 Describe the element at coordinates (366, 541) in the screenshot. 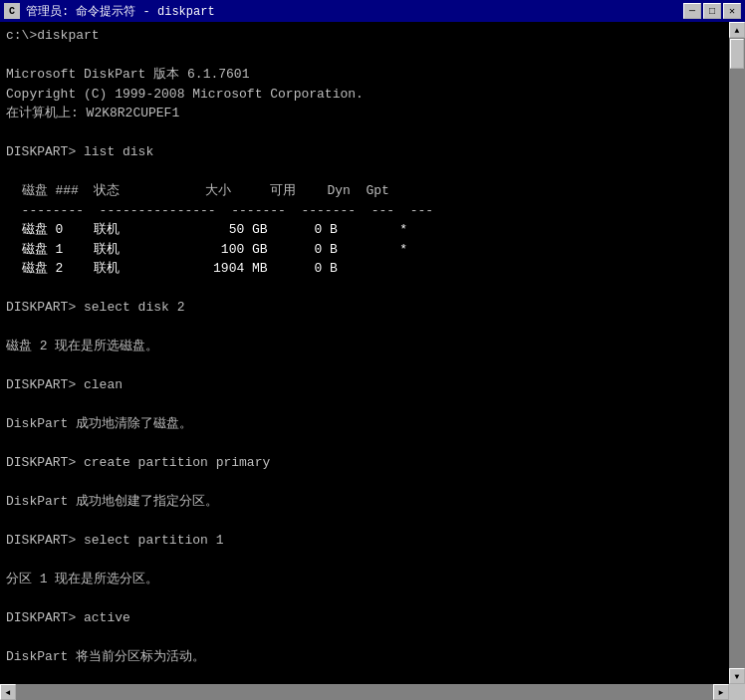

I see `console-prompt-selpart: DISKPART> select partition 1` at that location.